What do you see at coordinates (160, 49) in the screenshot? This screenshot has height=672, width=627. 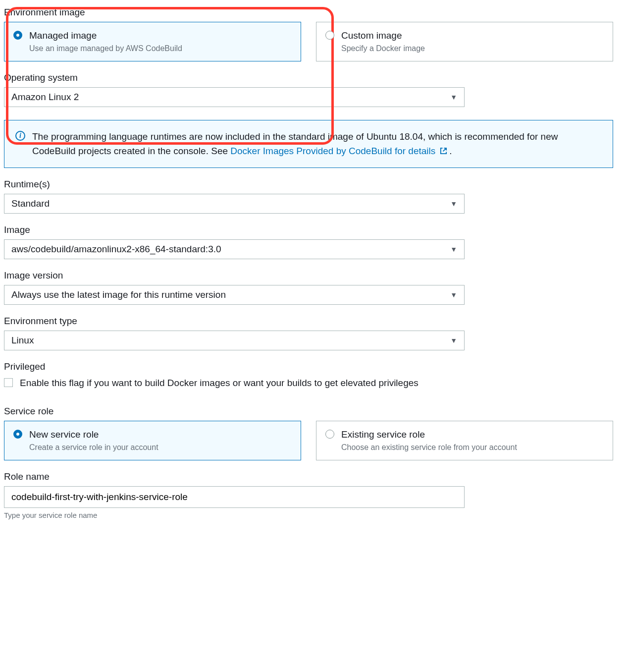 I see `radio-desc: Use an image managed by AWS CodeBuild` at bounding box center [160, 49].